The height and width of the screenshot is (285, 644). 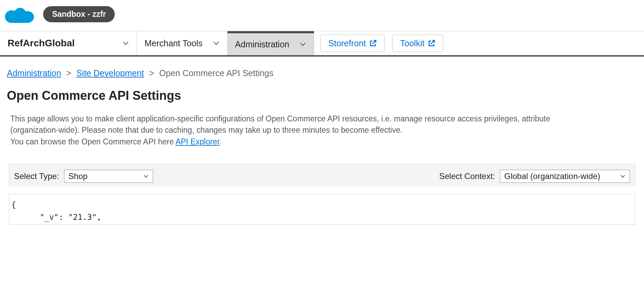 I want to click on select-type-label: Select Type:, so click(x=37, y=176).